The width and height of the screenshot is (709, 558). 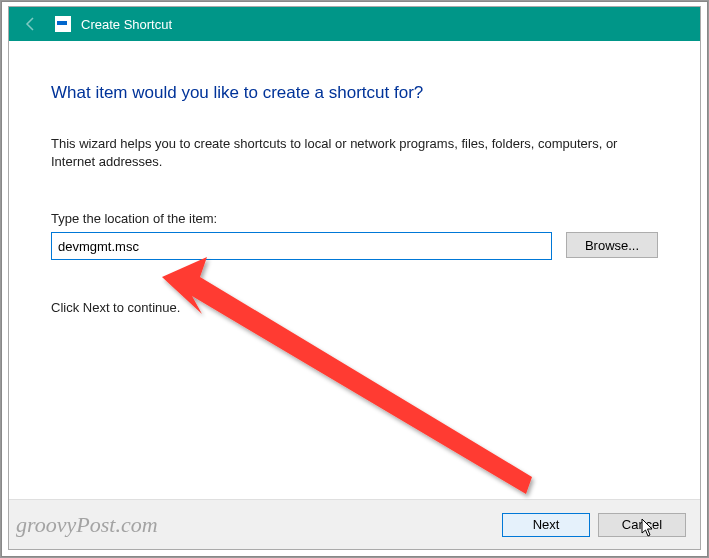 I want to click on continue-instruction: Click Next to continue., so click(x=354, y=308).